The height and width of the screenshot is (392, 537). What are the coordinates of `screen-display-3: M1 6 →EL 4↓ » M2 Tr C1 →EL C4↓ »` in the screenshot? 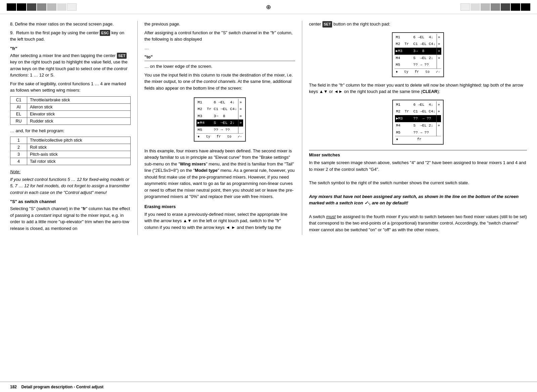 It's located at (418, 122).